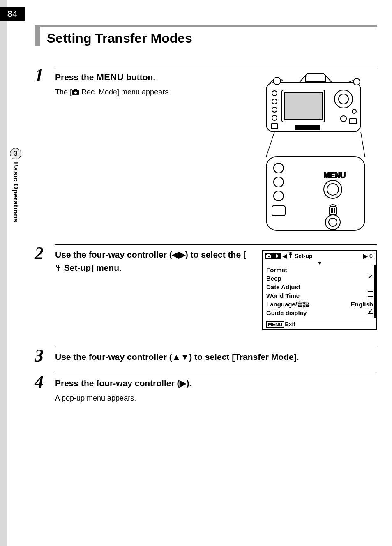 The image size is (392, 546). Describe the element at coordinates (304, 256) in the screenshot. I see `lcd-tab-title: Set-up` at that location.